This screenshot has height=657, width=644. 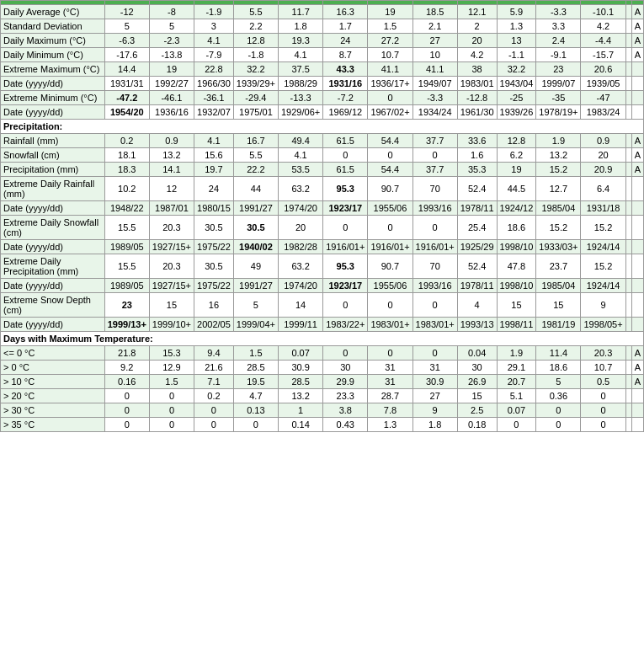 I want to click on table-cell: 2.4, so click(x=559, y=40).